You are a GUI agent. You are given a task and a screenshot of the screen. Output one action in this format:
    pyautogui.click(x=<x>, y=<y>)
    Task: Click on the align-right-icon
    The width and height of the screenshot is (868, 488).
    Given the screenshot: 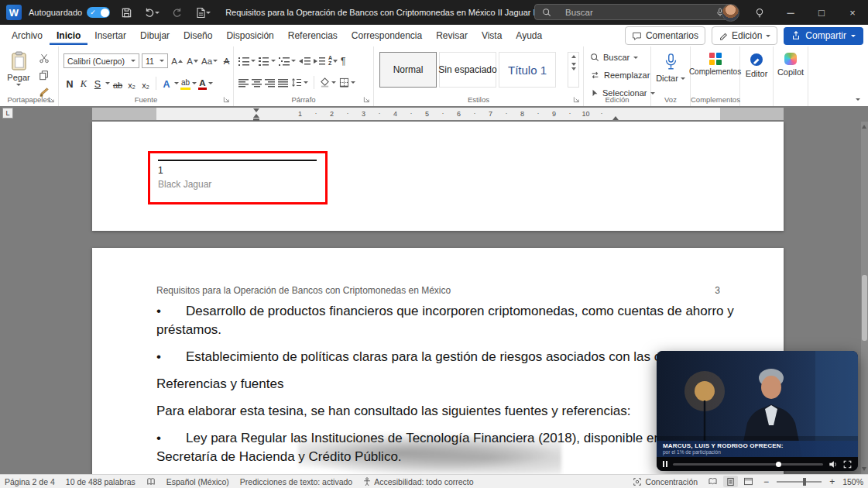 What is the action you would take?
    pyautogui.click(x=269, y=82)
    